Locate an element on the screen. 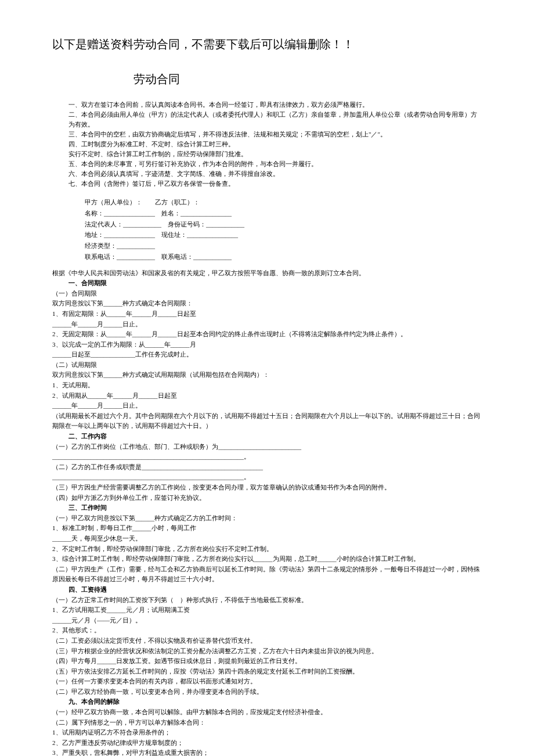 This screenshot has width=534, height=756. section-2-head: 二、工作内容 is located at coordinates (275, 437).